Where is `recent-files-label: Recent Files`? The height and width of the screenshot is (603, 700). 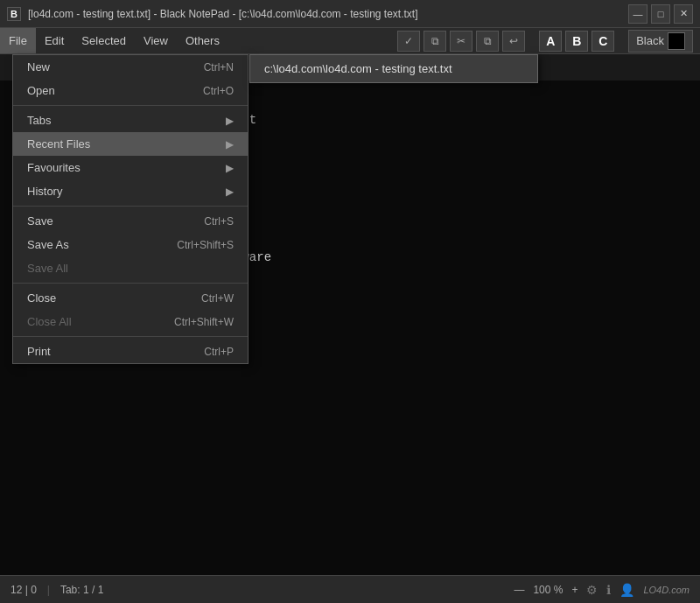
recent-files-label: Recent Files is located at coordinates (59, 144).